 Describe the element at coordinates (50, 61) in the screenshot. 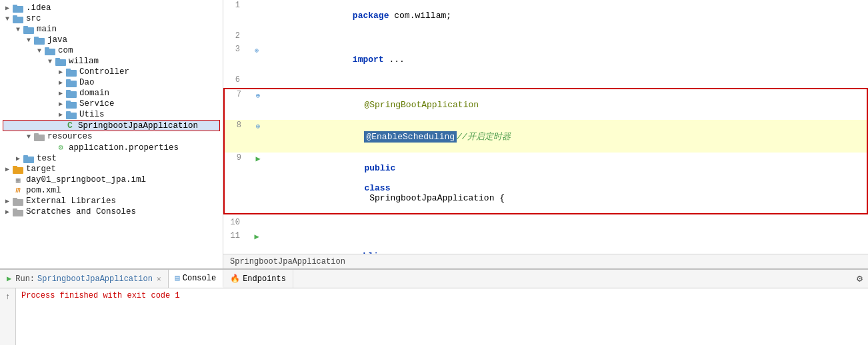

I see `arrow-willam: ▼` at that location.